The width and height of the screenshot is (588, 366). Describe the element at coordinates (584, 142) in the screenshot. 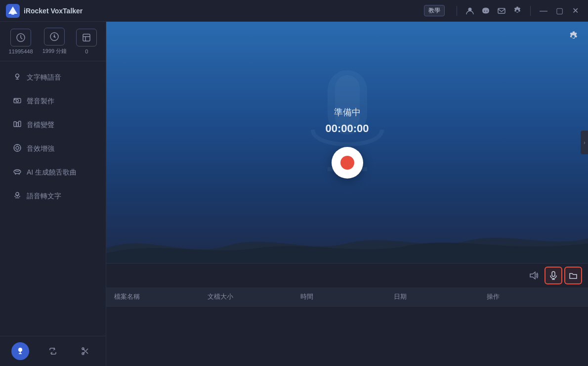

I see `expand-button: ›` at that location.